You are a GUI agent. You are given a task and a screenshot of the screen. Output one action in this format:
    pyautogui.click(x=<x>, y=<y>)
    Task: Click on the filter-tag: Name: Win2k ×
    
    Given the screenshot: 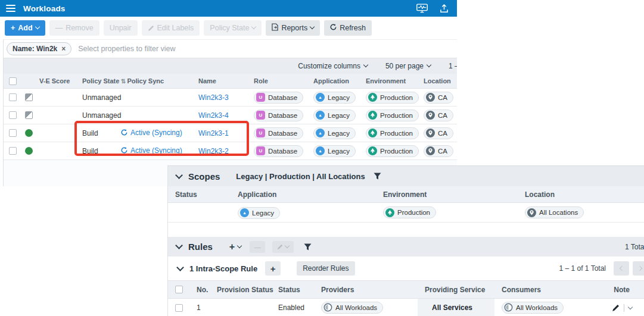 What is the action you would take?
    pyautogui.click(x=39, y=49)
    